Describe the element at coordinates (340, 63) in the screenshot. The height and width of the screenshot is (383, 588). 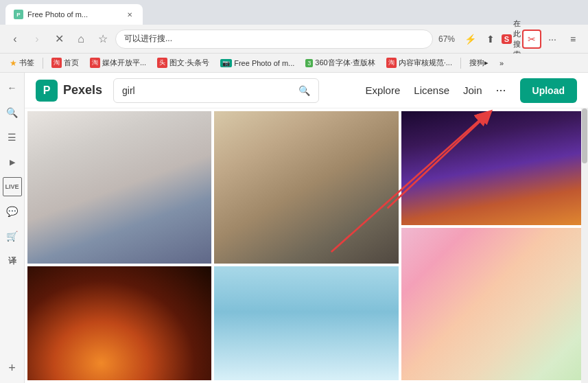
I see `bookmark-360font: 3 360音字体·查版林` at that location.